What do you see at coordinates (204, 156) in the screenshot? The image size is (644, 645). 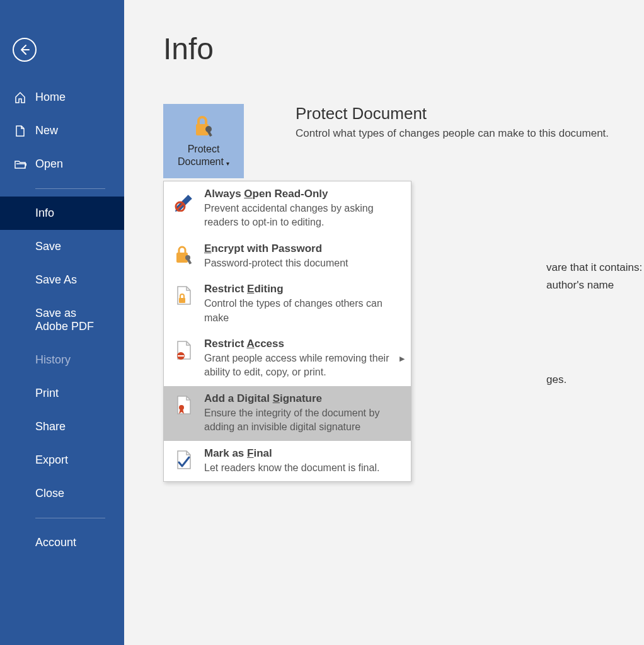 I see `button-label: Protect Document▾` at bounding box center [204, 156].